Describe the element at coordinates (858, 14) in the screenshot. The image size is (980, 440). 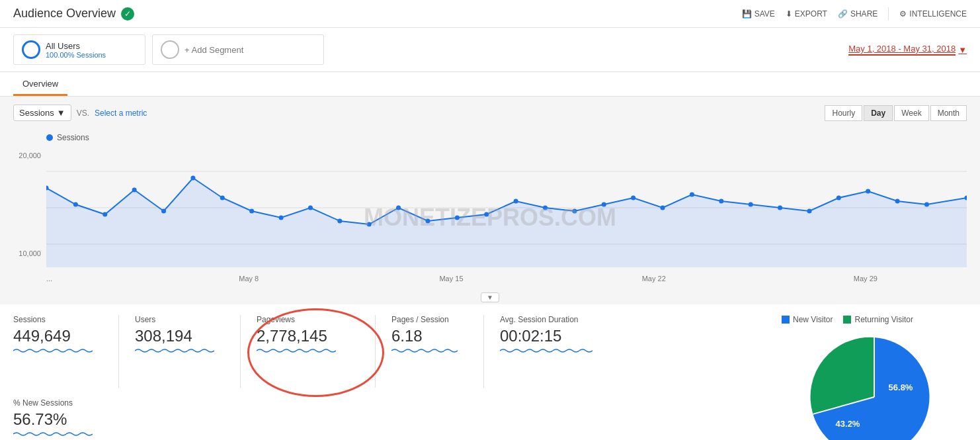
I see `share-button: 🔗 SHARE` at that location.